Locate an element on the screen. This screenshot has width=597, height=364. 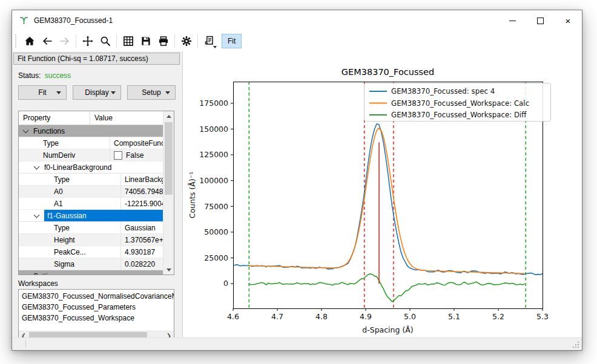
property-row: A074056.794831 is located at coordinates (91, 192).